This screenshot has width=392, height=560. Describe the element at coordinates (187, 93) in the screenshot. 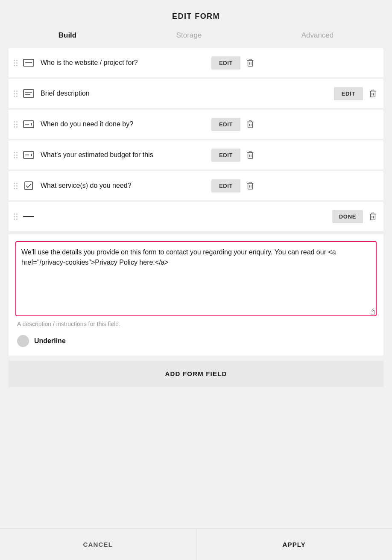

I see `field-label: Brief description` at that location.